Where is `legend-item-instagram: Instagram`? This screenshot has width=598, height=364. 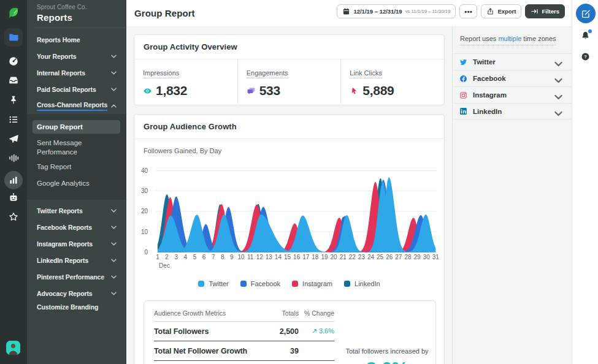
legend-item-instagram: Instagram is located at coordinates (312, 284).